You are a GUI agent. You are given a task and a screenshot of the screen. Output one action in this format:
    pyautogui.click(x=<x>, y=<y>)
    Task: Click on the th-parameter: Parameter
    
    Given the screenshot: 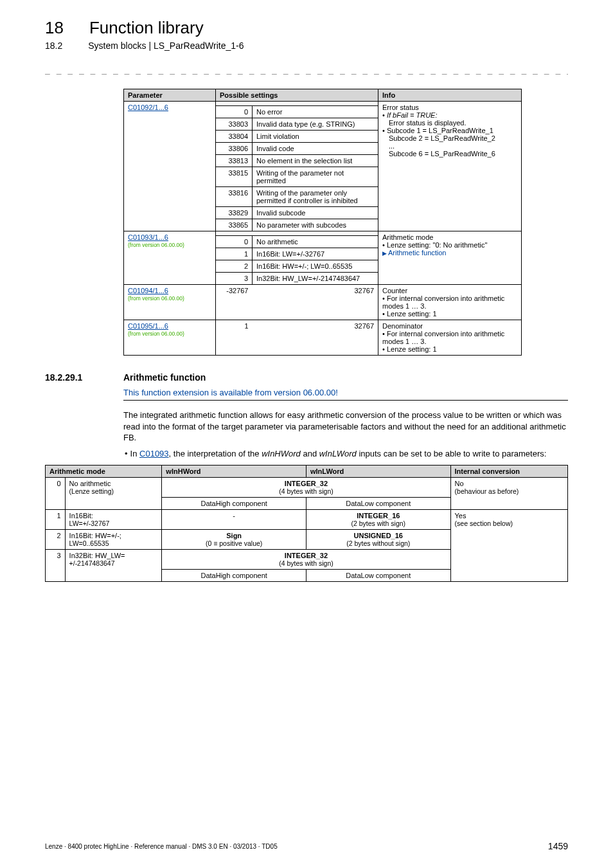 What is the action you would take?
    pyautogui.click(x=170, y=95)
    